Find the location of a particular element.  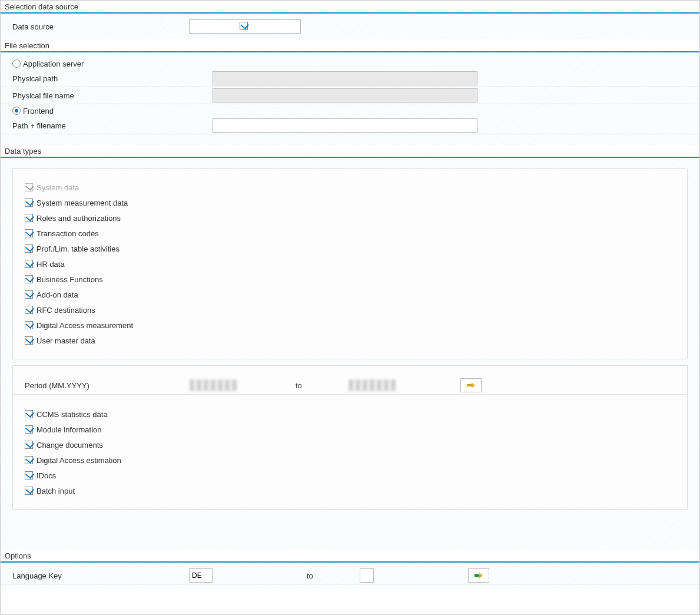

section-selection-data-source: Selection data source Data source is located at coordinates (350, 20).